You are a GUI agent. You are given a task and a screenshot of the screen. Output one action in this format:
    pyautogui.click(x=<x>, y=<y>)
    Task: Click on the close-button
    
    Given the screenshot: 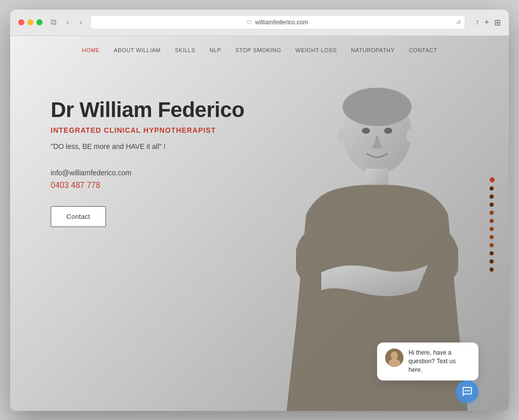 What is the action you would take?
    pyautogui.click(x=21, y=22)
    